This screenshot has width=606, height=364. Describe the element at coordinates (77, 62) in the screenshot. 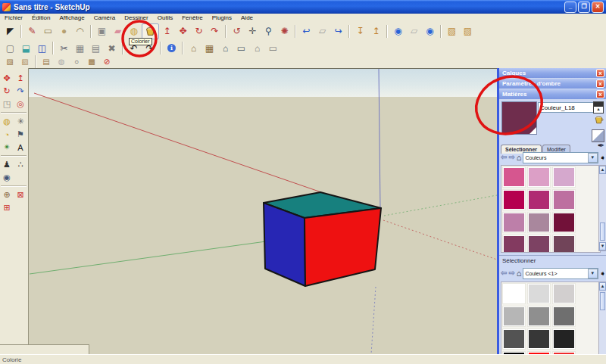

I see `face-style-wireframe-button: ○` at that location.